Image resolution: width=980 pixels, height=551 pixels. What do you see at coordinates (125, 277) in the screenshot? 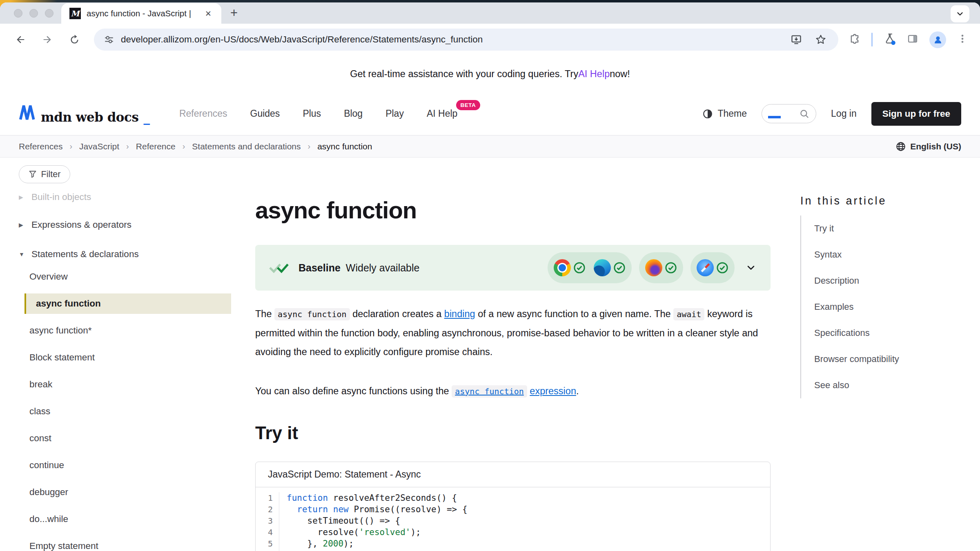
I see `sidebar-item-overview: Overview` at bounding box center [125, 277].